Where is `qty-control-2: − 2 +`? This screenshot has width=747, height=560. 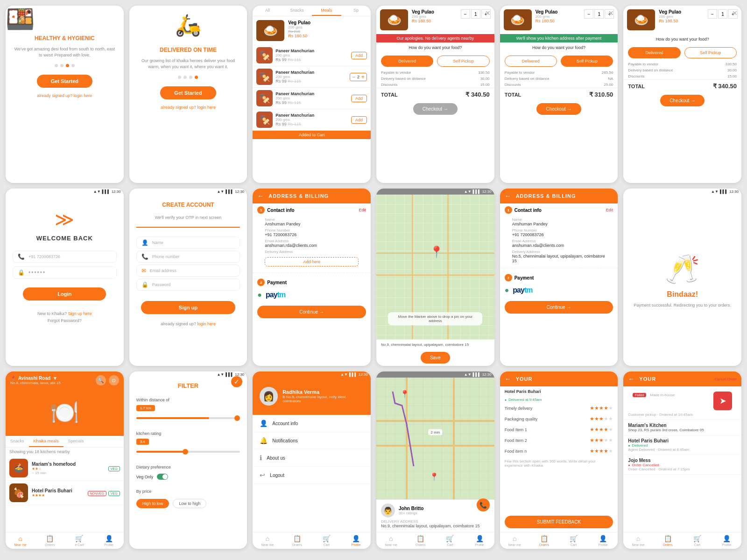
qty-control-2: − 2 + is located at coordinates (359, 77).